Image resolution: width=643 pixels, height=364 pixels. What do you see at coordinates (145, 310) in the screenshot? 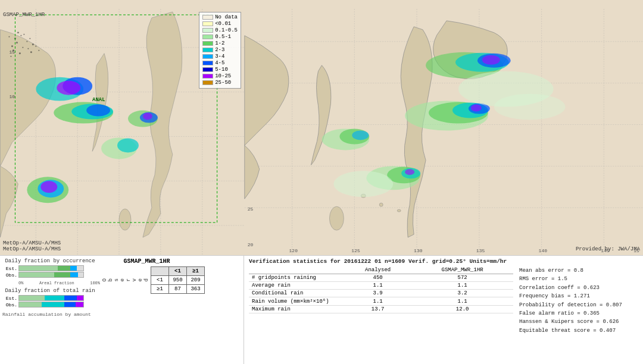
I see `contingency-area: GSMAP_MWR_1HR Observed <1 ≥1` at bounding box center [145, 310].